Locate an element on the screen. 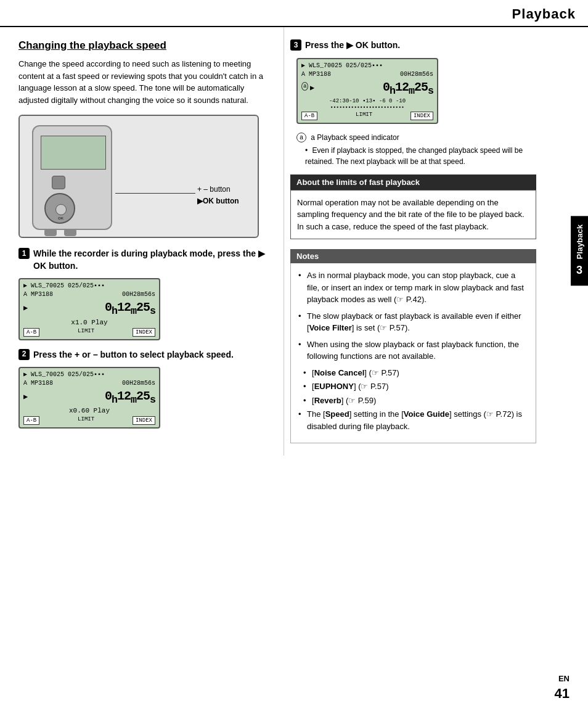 This screenshot has height=714, width=588. lcd2-row3: ▶ 0h12m25s is located at coordinates (89, 397).